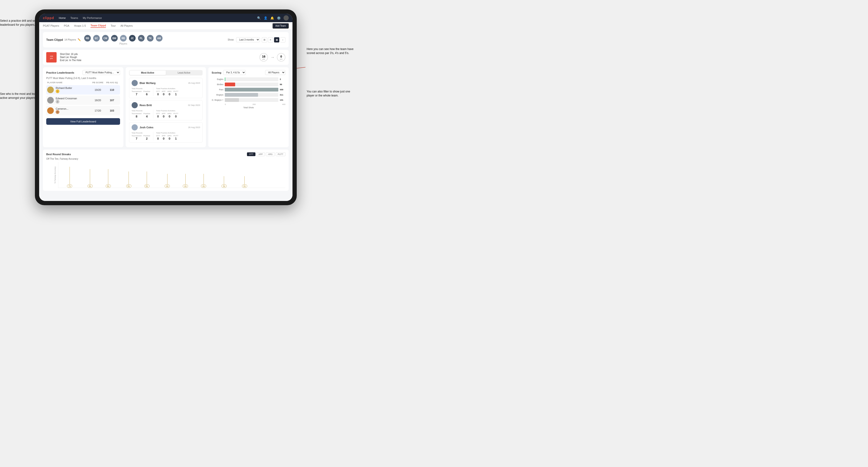 The image size is (868, 467). Describe the element at coordinates (249, 80) in the screenshot. I see `chart-row-eagles: Eagles 3` at that location.